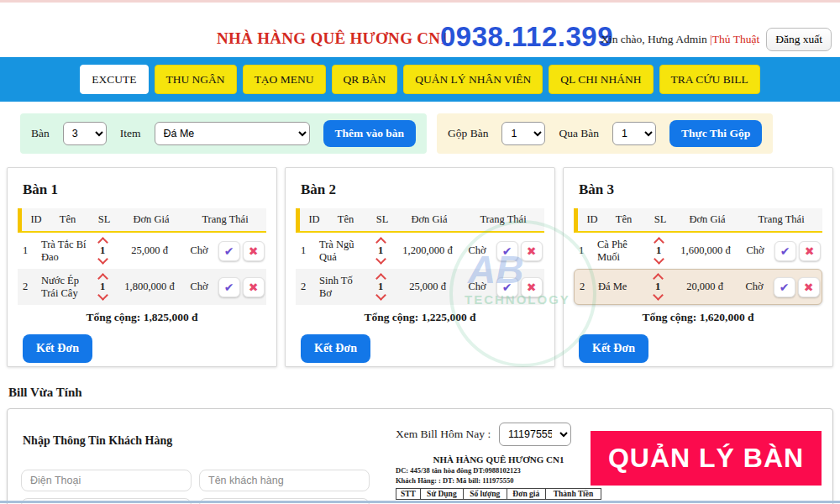 The image size is (840, 504). I want to click on receipt-table: STT Sử Dụng Số lượng Đơn giá Thành Tiền, so click(499, 494).